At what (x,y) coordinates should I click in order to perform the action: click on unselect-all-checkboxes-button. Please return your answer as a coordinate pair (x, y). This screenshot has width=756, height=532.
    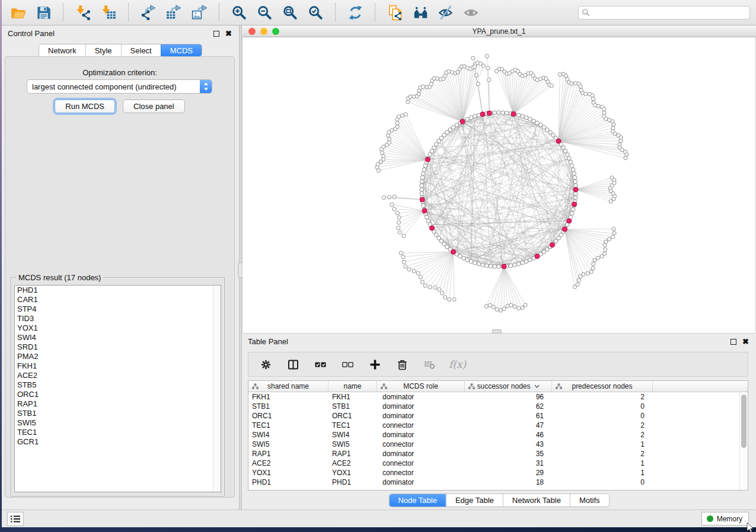
    Looking at the image, I should click on (347, 364).